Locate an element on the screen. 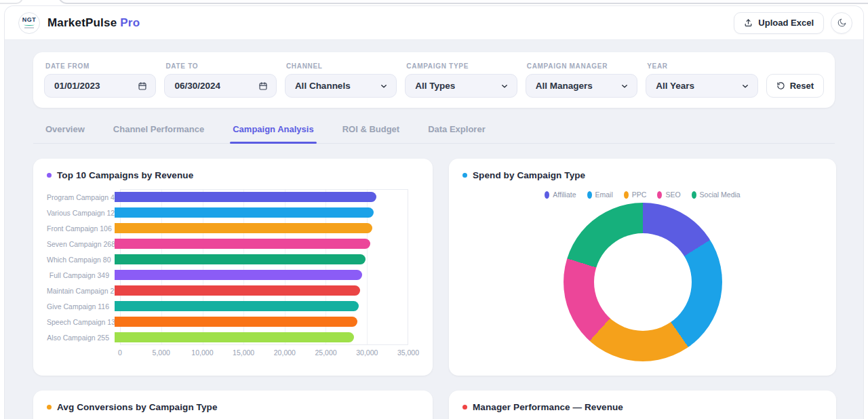 The image size is (868, 419). filter-value: All Types is located at coordinates (435, 85).